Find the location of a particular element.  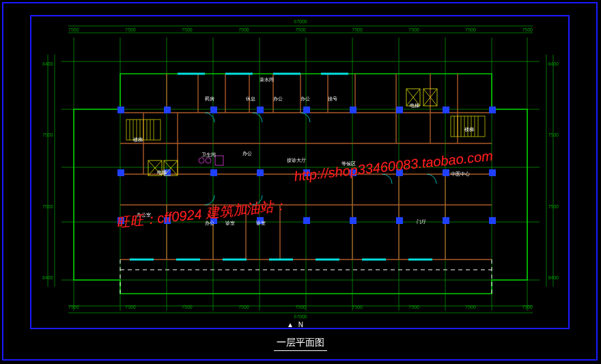

room-label: 休息 is located at coordinates (251, 99).